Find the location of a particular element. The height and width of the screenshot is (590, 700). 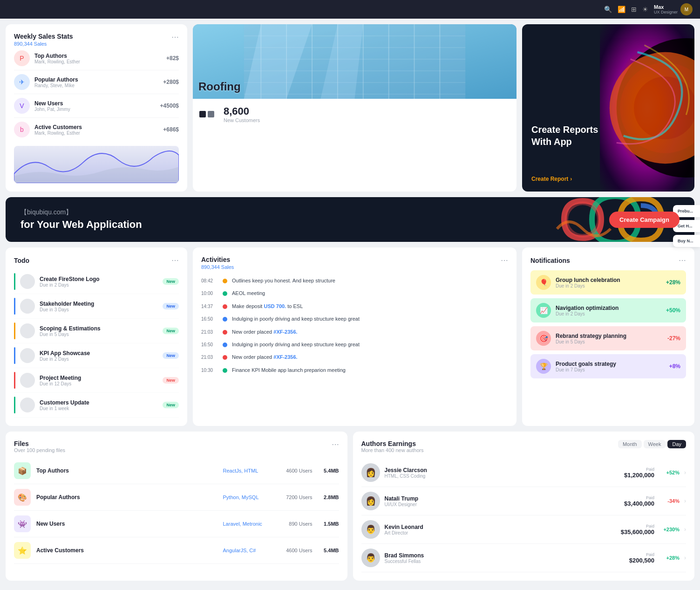

create-campaign-button: Create Campaign is located at coordinates (645, 220).